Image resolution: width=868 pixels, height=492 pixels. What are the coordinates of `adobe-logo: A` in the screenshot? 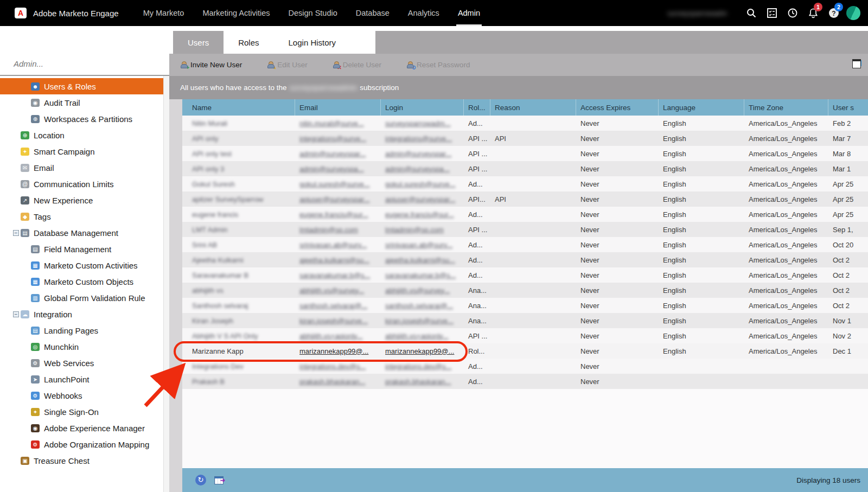 It's located at (21, 13).